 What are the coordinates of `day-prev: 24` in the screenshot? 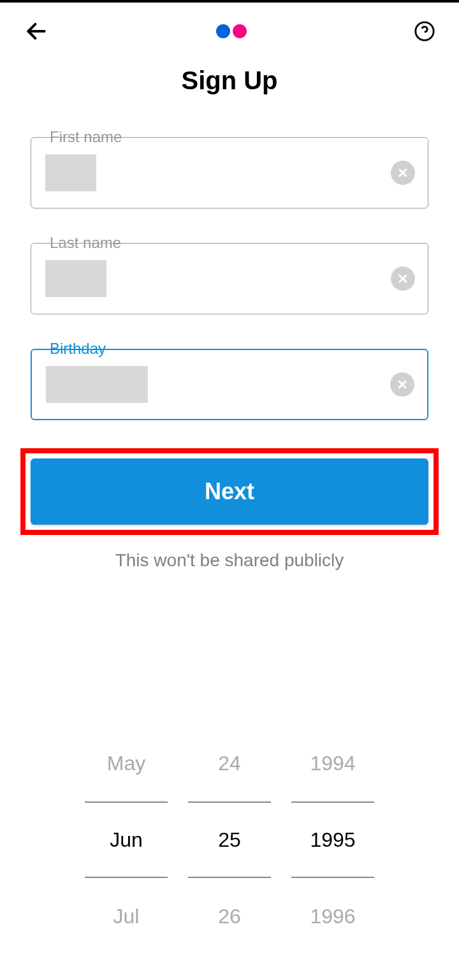 It's located at (229, 763).